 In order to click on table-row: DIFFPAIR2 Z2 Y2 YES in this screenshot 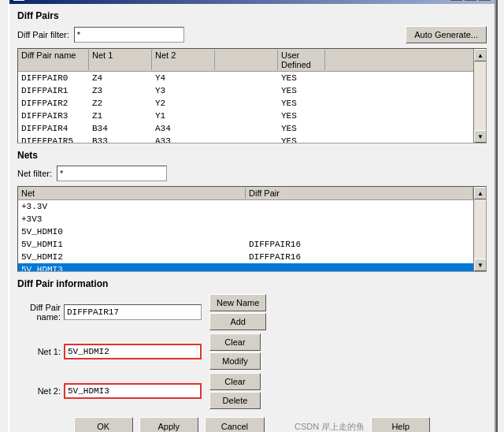, I will do `click(246, 103)`.